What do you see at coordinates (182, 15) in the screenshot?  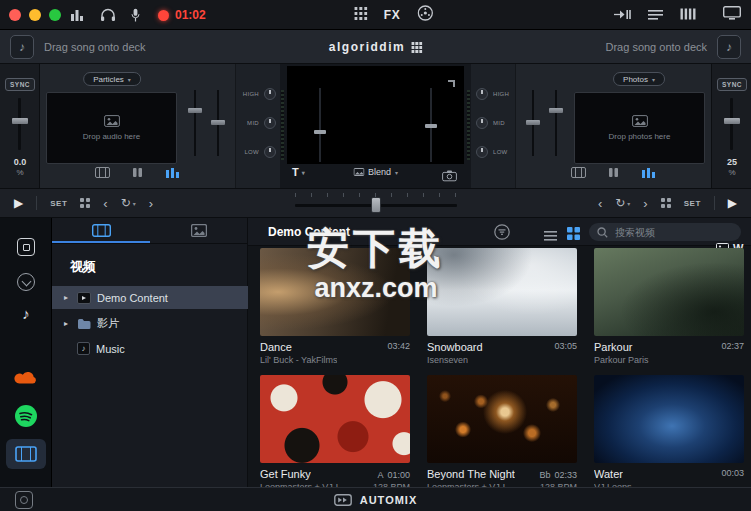 I see `record-button: 01:02` at bounding box center [182, 15].